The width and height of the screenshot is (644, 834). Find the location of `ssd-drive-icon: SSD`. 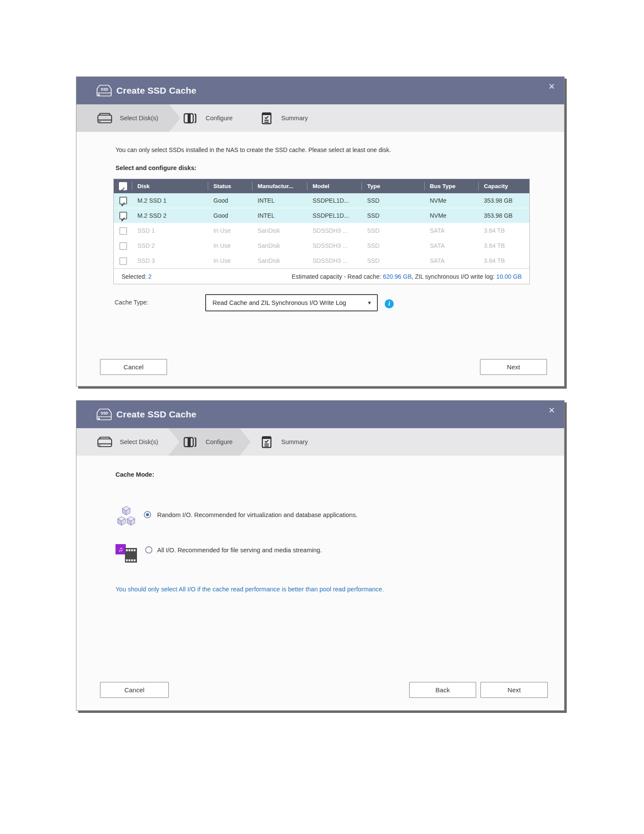

ssd-drive-icon: SSD is located at coordinates (104, 415).